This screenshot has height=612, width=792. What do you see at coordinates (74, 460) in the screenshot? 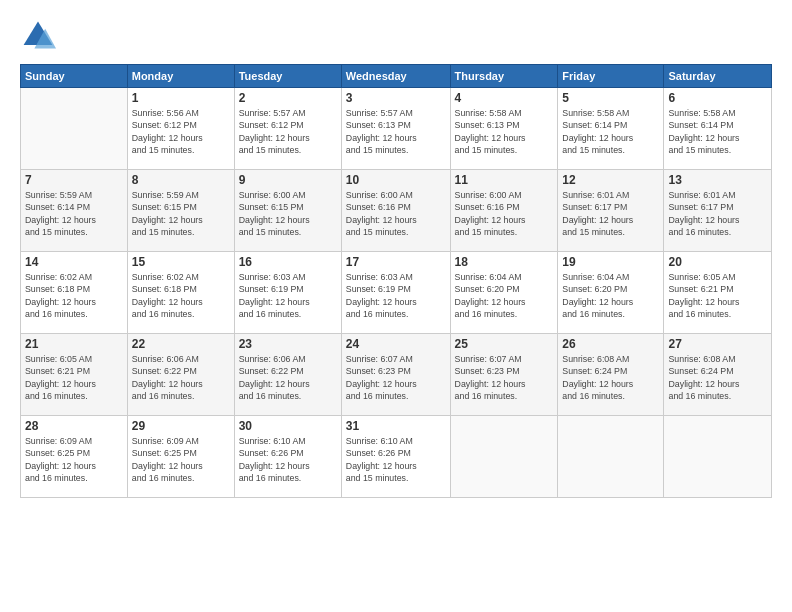
I see `day-info: Sunrise: 6:09 AM Sunset: 6:25 PM Dayligh…` at bounding box center [74, 460].